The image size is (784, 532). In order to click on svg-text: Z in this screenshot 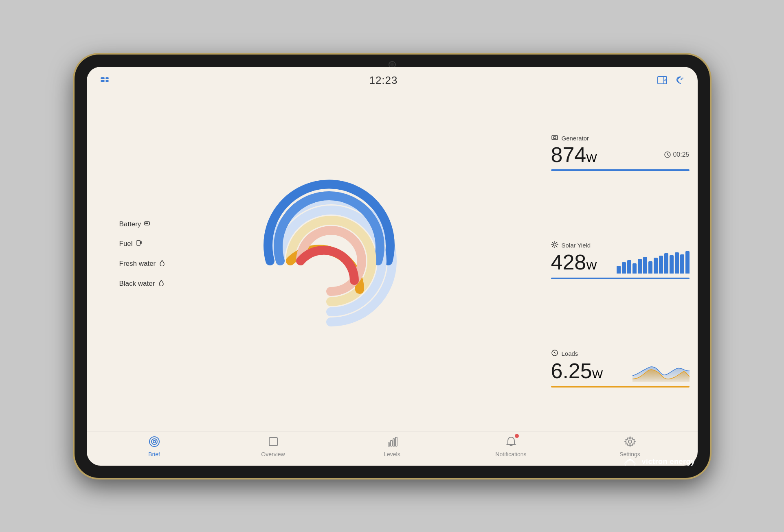, I will do `click(683, 78)`.